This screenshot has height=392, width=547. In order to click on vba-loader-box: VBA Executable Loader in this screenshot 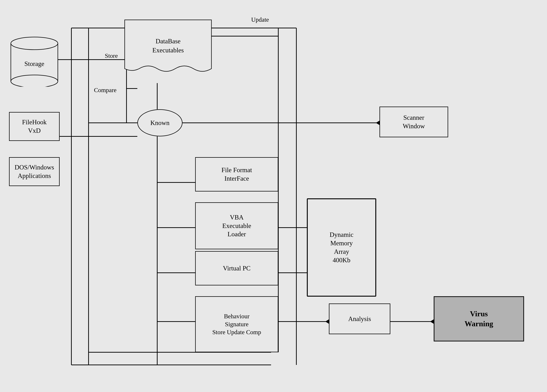, I will do `click(237, 226)`.